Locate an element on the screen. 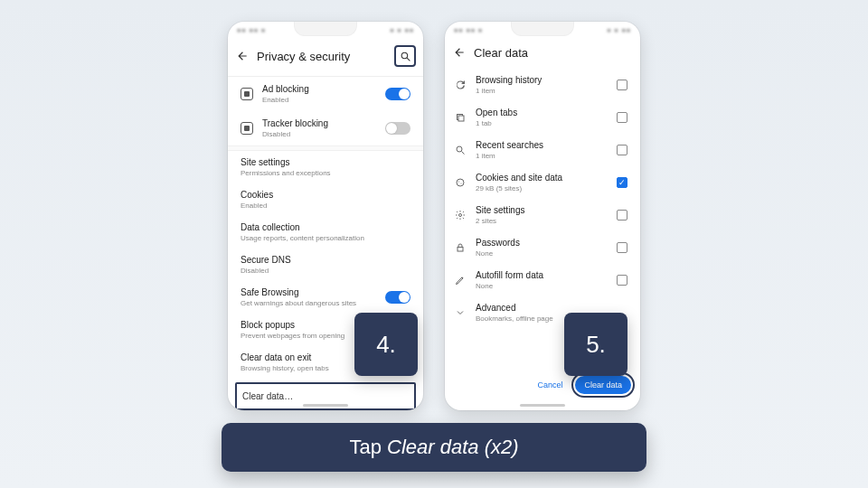 The width and height of the screenshot is (868, 488). row-secure-dns: Secure DNS Disabled is located at coordinates (326, 265).